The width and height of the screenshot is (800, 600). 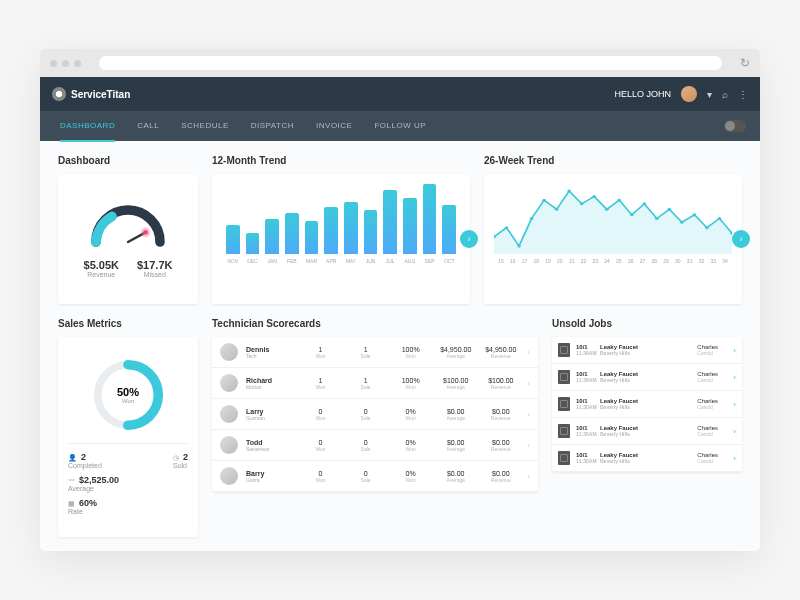 I want to click on tech-list: DennisTech1Won1Sale100%Won$4,950.00Avera…, so click(x=375, y=414).